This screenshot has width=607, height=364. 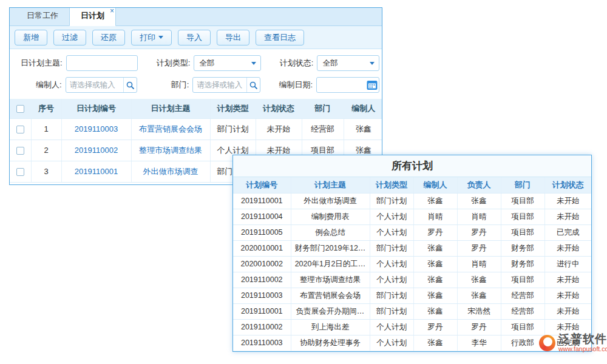 What do you see at coordinates (38, 63) in the screenshot?
I see `topic-label: 日计划主题:` at bounding box center [38, 63].